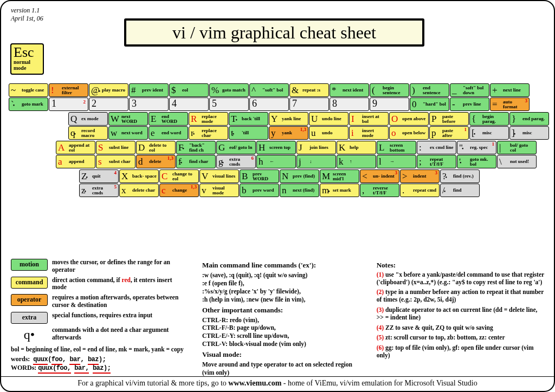 This screenshot has width=555, height=392. What do you see at coordinates (529, 133) in the screenshot?
I see `key-]: ]misc` at bounding box center [529, 133].